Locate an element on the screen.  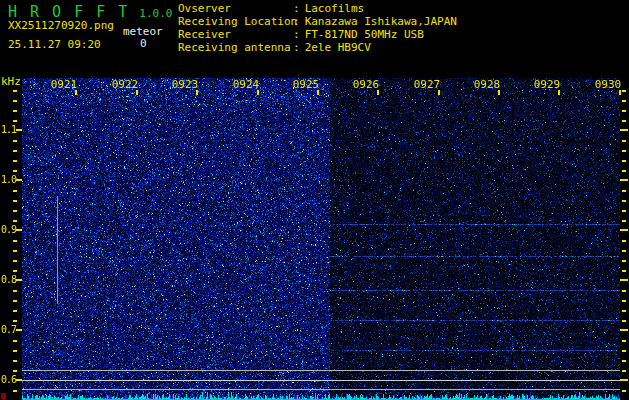
freq-tick-label: 0.8 is located at coordinates (8, 280).